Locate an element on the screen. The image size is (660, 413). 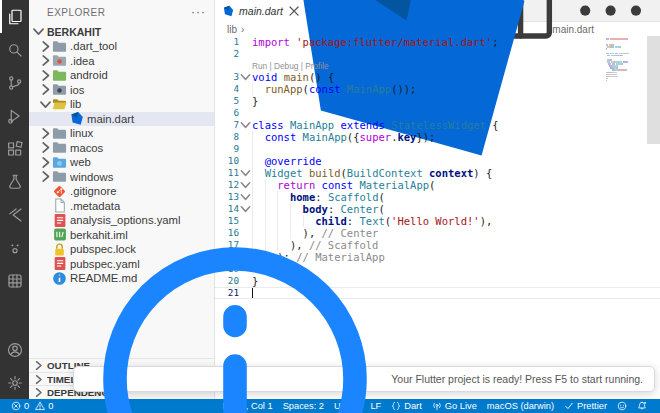
grid-icon is located at coordinates (15, 281).